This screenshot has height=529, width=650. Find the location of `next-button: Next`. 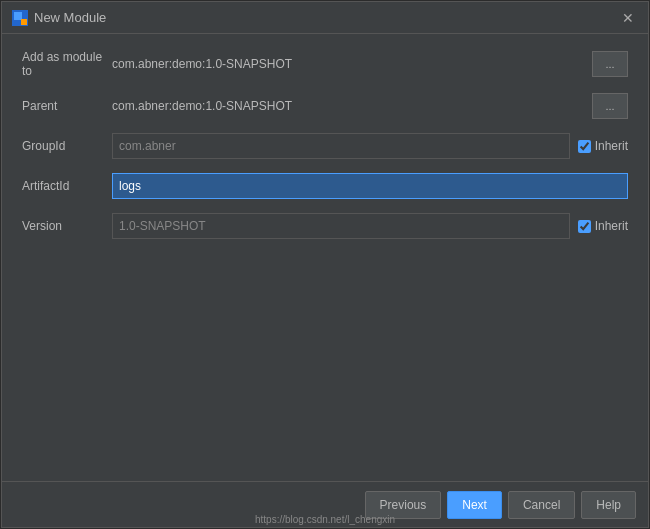

next-button: Next is located at coordinates (474, 505).